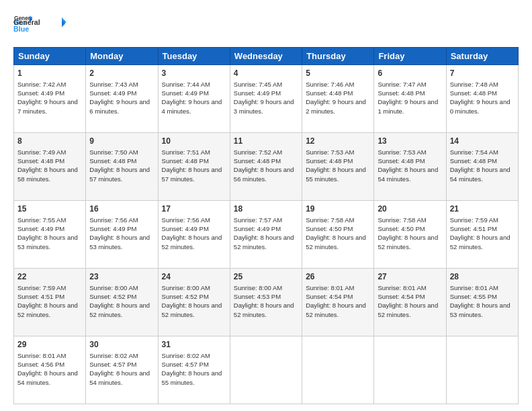 This screenshot has width=532, height=411. Describe the element at coordinates (50, 210) in the screenshot. I see `day-number: 15` at that location.